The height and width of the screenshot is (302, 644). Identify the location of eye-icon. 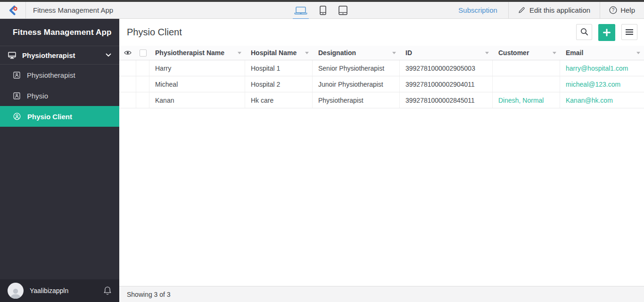
(128, 53).